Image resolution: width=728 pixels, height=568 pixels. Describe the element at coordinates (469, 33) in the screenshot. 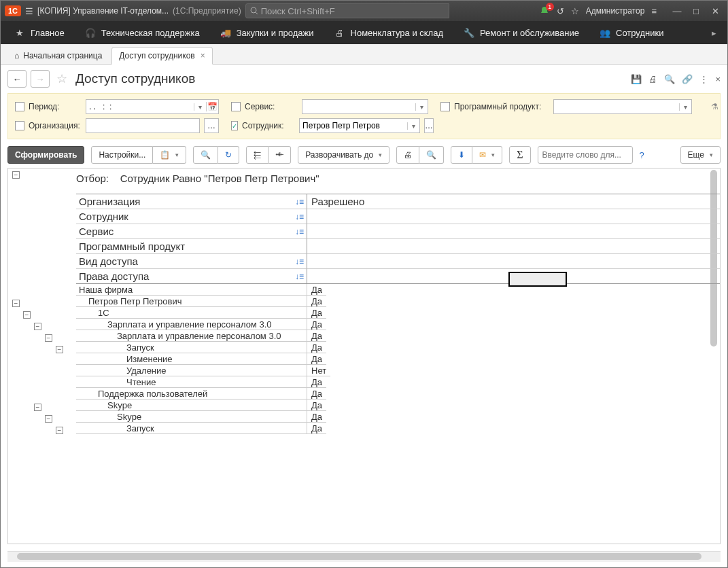

I see `wrench-icon: 🔧` at that location.